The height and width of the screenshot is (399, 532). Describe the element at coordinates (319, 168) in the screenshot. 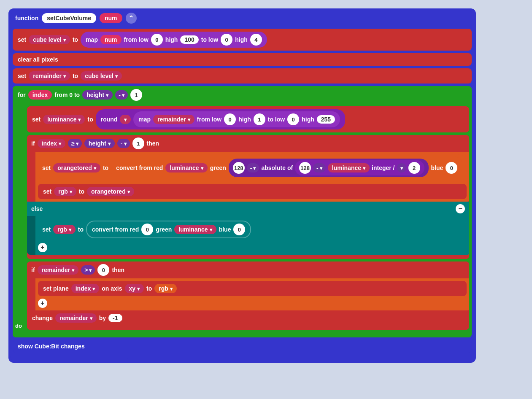

I see `minus-op4: -` at that location.